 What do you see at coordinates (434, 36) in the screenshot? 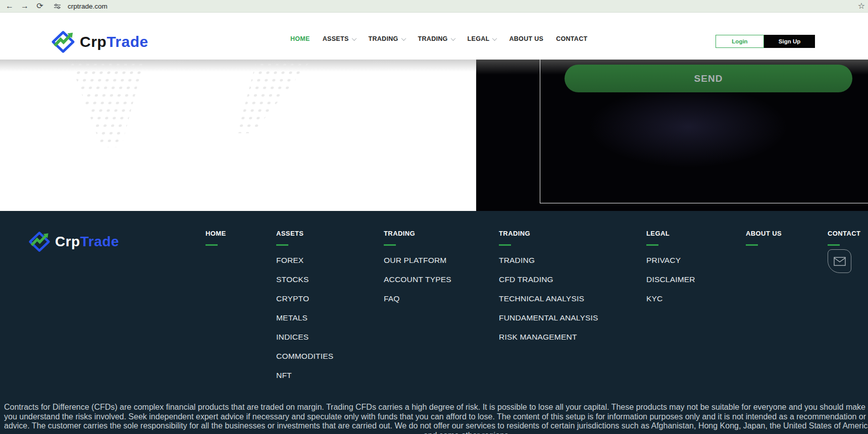
I see `site-header: CrpTrade HOME ASSETS TRADING TRADING LEG…` at bounding box center [434, 36].